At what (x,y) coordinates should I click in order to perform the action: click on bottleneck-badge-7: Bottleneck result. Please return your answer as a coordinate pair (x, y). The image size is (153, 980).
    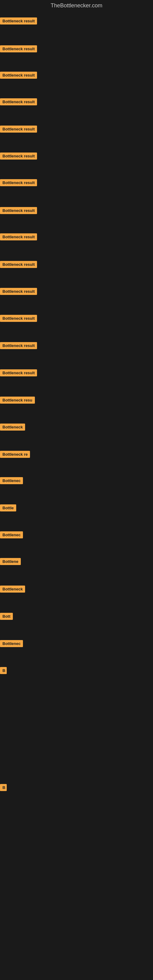
    Looking at the image, I should click on (18, 183).